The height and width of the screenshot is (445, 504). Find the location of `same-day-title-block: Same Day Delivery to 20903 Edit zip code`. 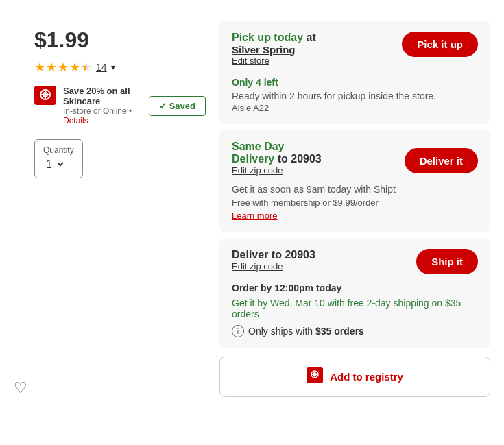

same-day-title-block: Same Day Delivery to 20903 Edit zip code is located at coordinates (277, 160).